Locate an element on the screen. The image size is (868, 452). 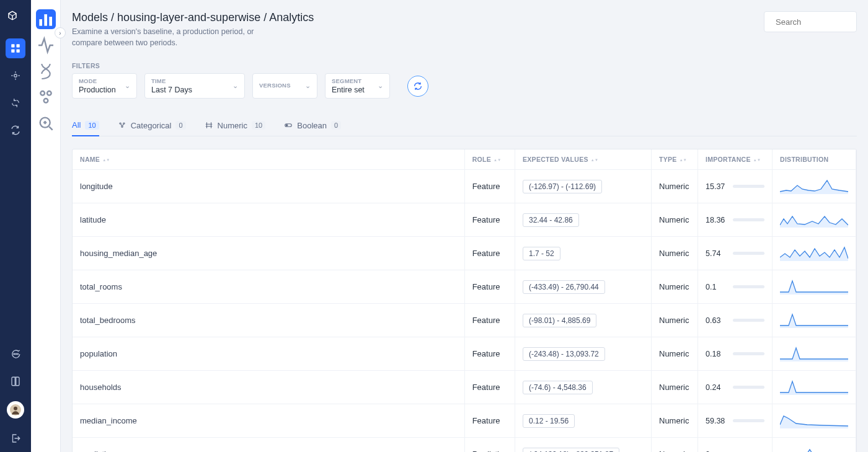
table-row: housing_median_ageFeature1.7 - 52Numeric… is located at coordinates (464, 254).